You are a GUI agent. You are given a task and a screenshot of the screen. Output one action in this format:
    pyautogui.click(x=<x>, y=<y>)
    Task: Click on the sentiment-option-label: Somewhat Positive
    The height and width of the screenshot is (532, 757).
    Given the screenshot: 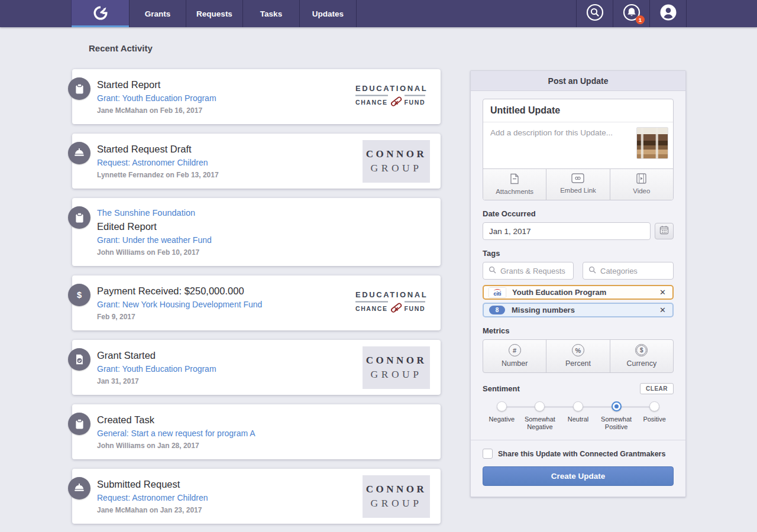 What is the action you would take?
    pyautogui.click(x=616, y=423)
    